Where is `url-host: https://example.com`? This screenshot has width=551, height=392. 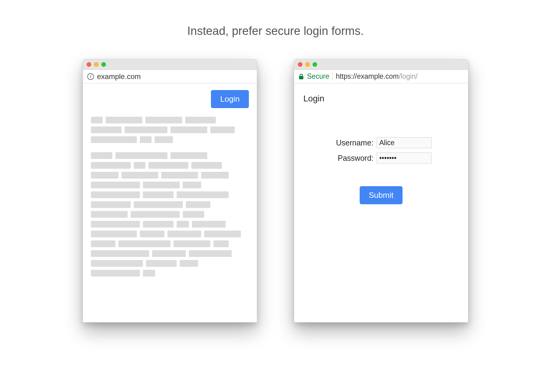
url-host: https://example.com is located at coordinates (367, 76).